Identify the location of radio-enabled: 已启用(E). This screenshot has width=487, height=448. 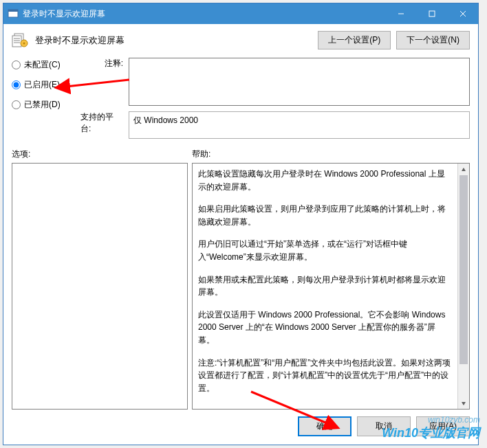
(46, 85).